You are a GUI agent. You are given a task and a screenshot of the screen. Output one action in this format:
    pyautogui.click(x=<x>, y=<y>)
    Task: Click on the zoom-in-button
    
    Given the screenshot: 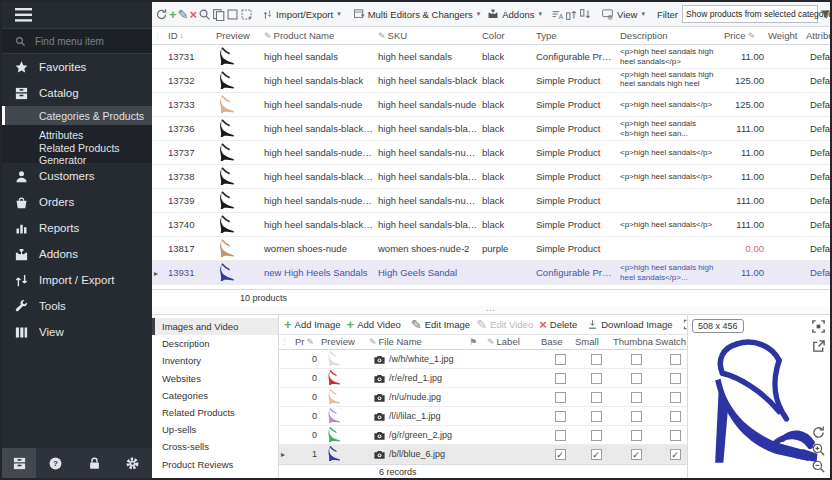 What is the action you would take?
    pyautogui.click(x=818, y=450)
    